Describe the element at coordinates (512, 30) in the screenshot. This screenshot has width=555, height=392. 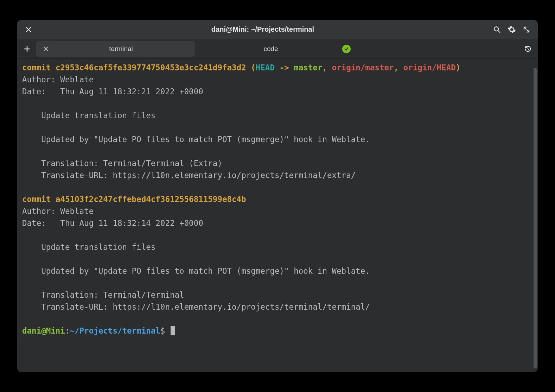
I see `titlebar-actions` at that location.